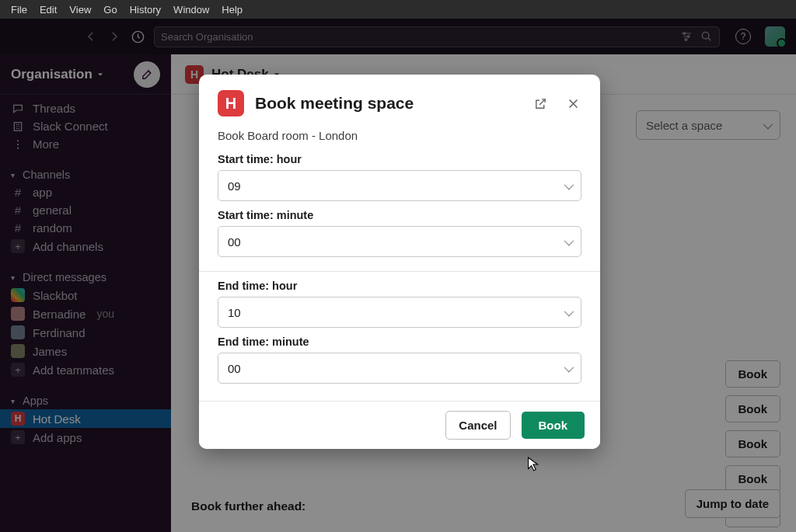  What do you see at coordinates (145, 9) in the screenshot?
I see `os-menu-history: History` at bounding box center [145, 9].